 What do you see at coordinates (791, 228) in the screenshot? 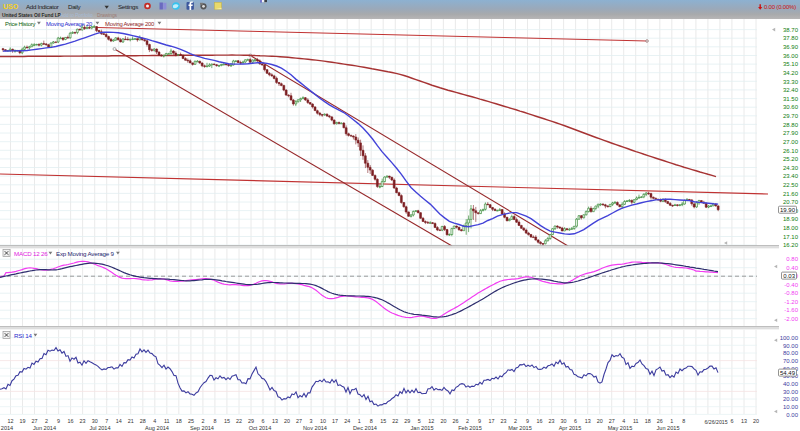
I see `svg-text: 18.00` at bounding box center [791, 228].